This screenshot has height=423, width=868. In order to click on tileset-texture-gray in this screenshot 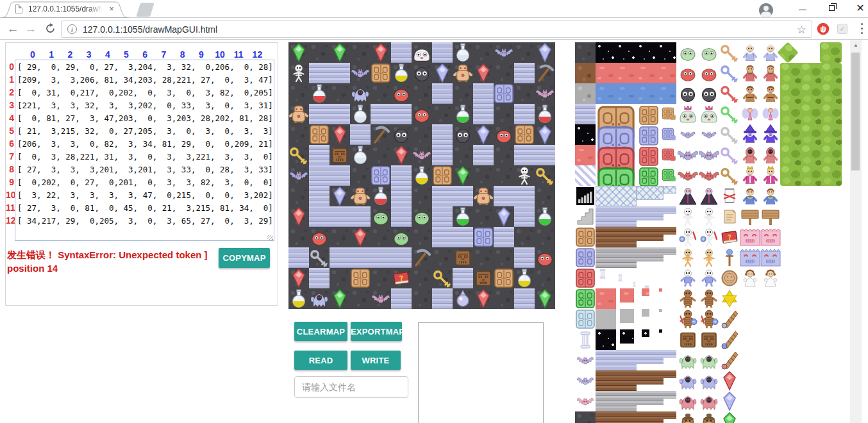, I will do `click(585, 94)`.